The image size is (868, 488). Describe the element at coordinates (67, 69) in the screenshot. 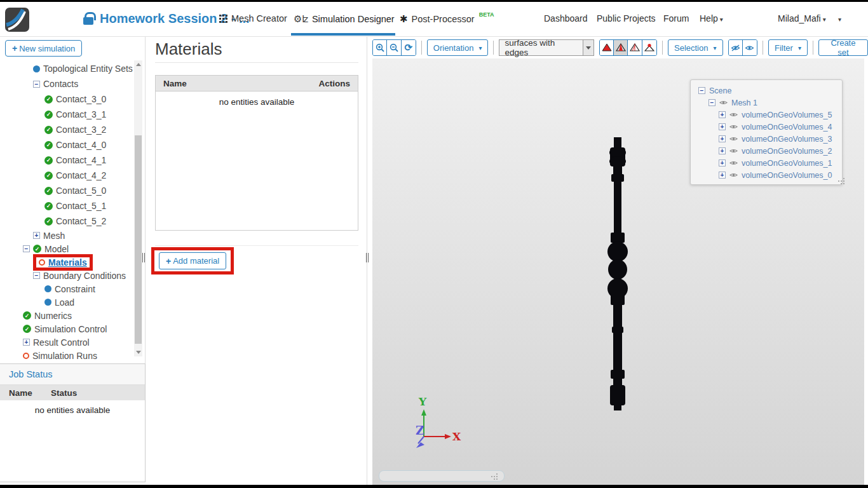

I see `tree-item-topological-entity-sets: Topological Entity Sets` at that location.